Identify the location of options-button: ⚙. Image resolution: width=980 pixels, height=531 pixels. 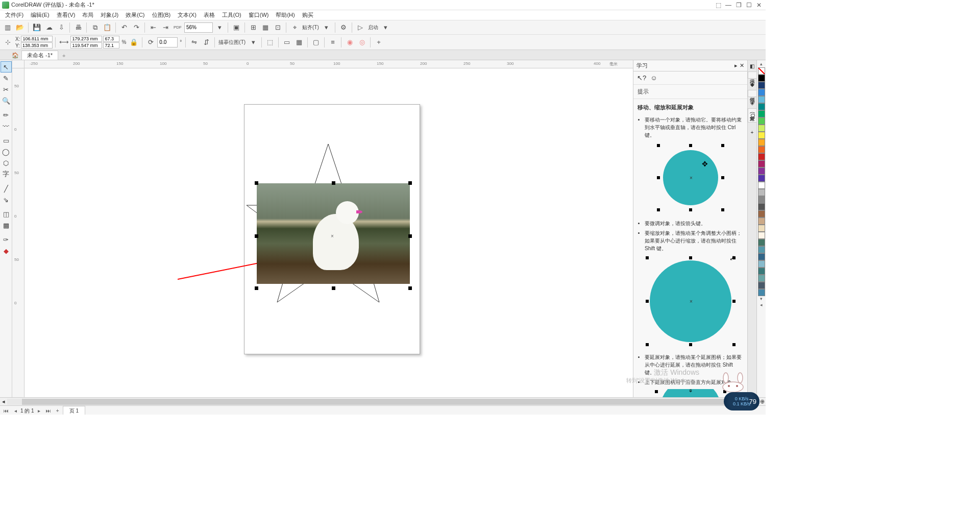
(344, 28).